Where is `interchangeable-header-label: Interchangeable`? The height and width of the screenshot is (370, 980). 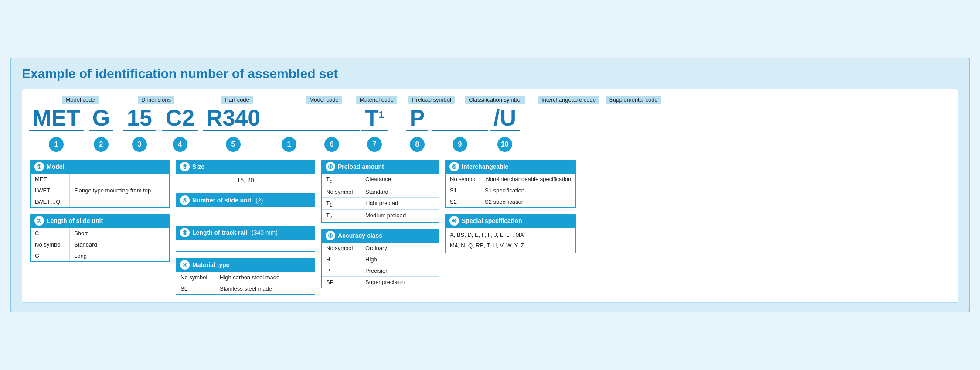 interchangeable-header-label: Interchangeable is located at coordinates (485, 167).